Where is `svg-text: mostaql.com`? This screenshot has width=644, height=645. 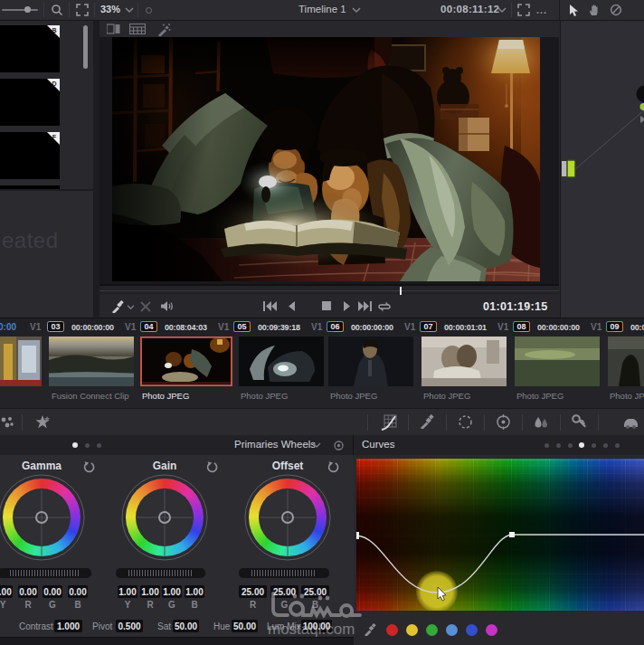
svg-text: mostaql.com is located at coordinates (311, 630).